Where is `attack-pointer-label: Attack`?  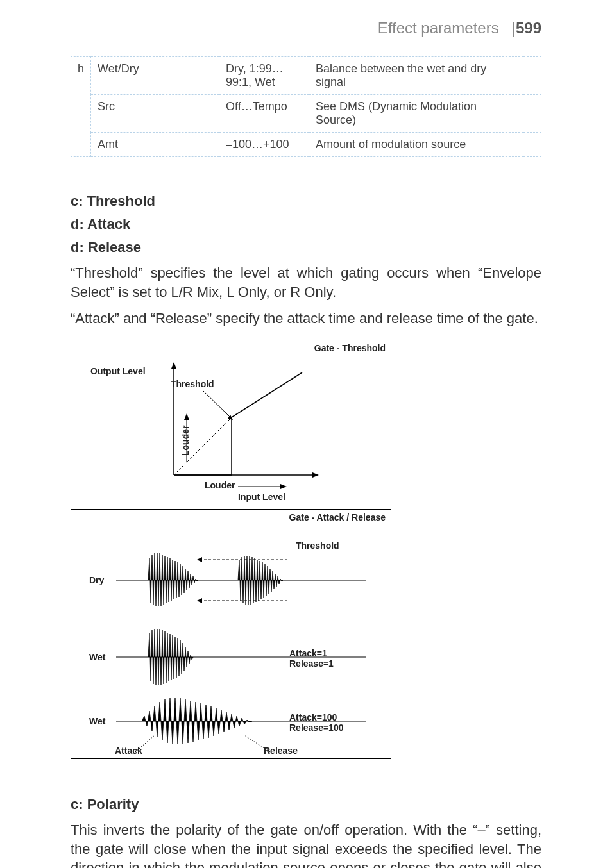
attack-pointer-label: Attack is located at coordinates (128, 751).